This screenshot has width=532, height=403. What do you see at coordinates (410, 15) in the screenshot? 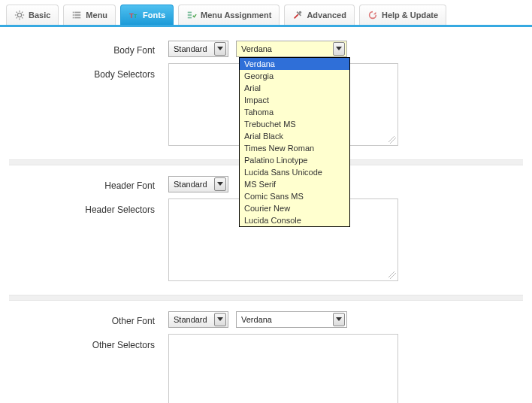
I see `tab-label: Help & Update` at bounding box center [410, 15].